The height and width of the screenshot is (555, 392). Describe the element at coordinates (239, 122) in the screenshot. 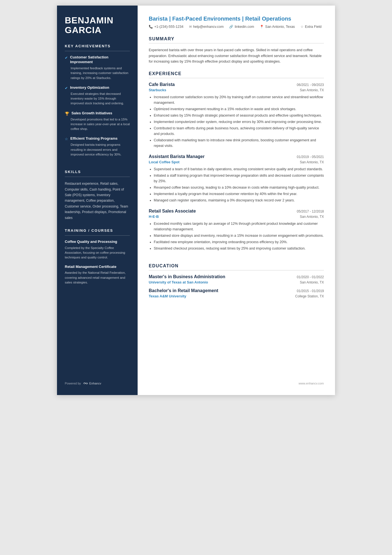

I see `bullet-item: Implemented computerized order system, r…` at that location.